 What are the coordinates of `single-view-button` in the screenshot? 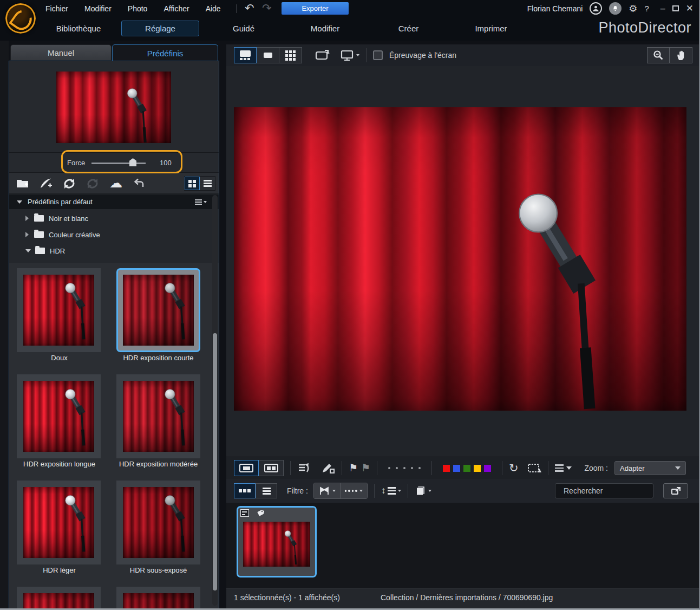 It's located at (246, 468).